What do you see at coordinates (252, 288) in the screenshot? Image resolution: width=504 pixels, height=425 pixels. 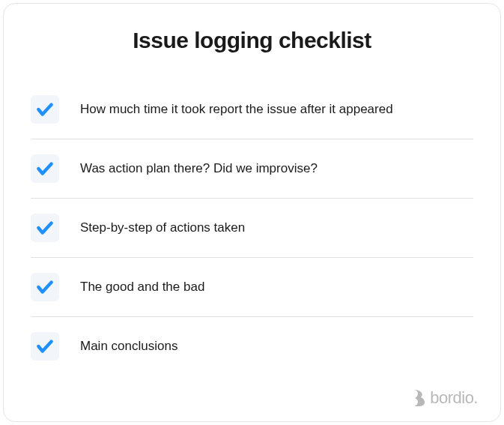 I see `checklist-item: The good and the bad` at bounding box center [252, 288].